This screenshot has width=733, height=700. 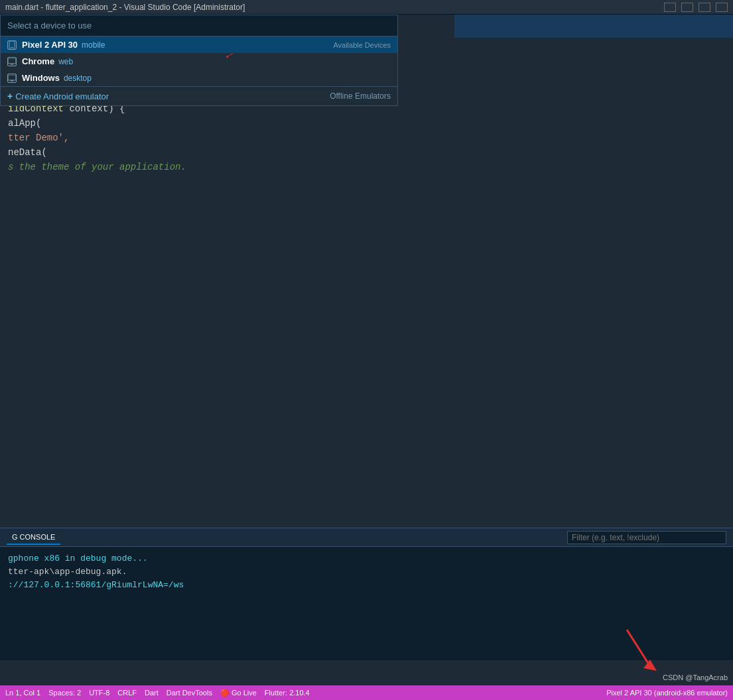 What do you see at coordinates (33, 538) in the screenshot?
I see `console-tab-debug: G CONSOLE` at bounding box center [33, 538].